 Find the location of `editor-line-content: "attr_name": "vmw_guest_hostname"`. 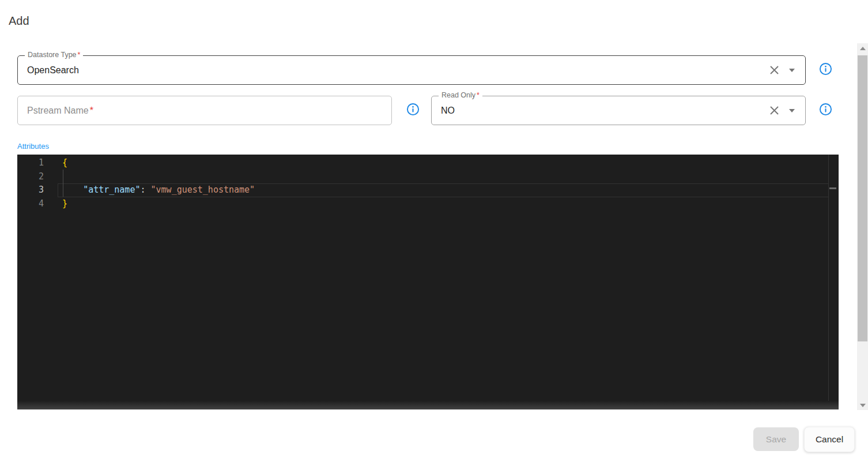

editor-line-content: "attr_name": "vmw_guest_hostname" is located at coordinates (158, 190).